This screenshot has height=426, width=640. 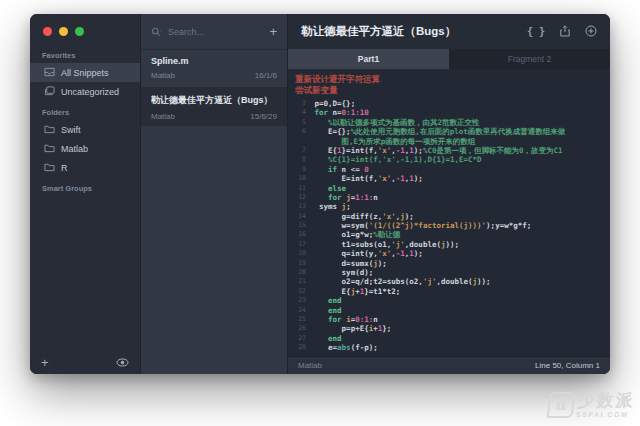 What do you see at coordinates (64, 32) in the screenshot?
I see `minimize-button` at bounding box center [64, 32].